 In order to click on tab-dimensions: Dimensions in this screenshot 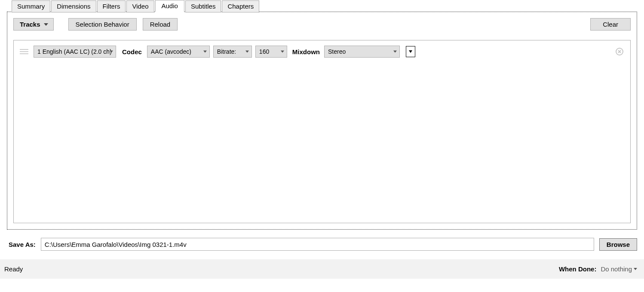, I will do `click(74, 6)`.